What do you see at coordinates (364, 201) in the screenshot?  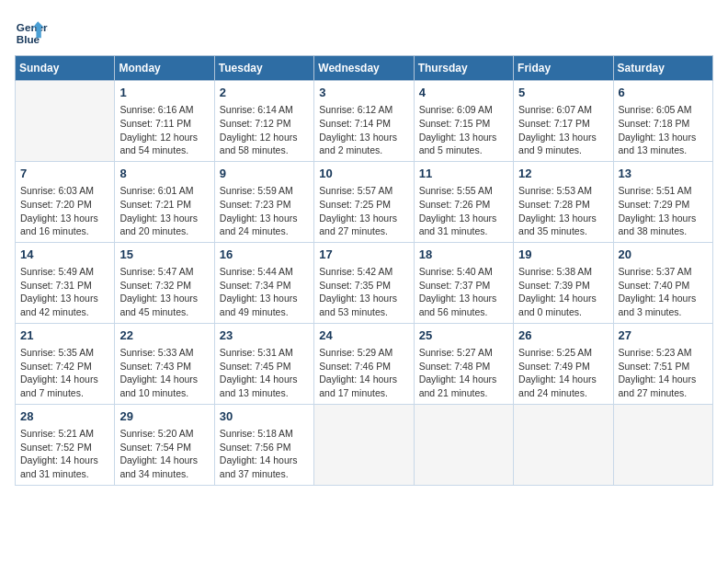 I see `calendar-cell: 10Sunrise: 5:57 AM Sunset: 7:25 PM Dayli…` at bounding box center [364, 201].